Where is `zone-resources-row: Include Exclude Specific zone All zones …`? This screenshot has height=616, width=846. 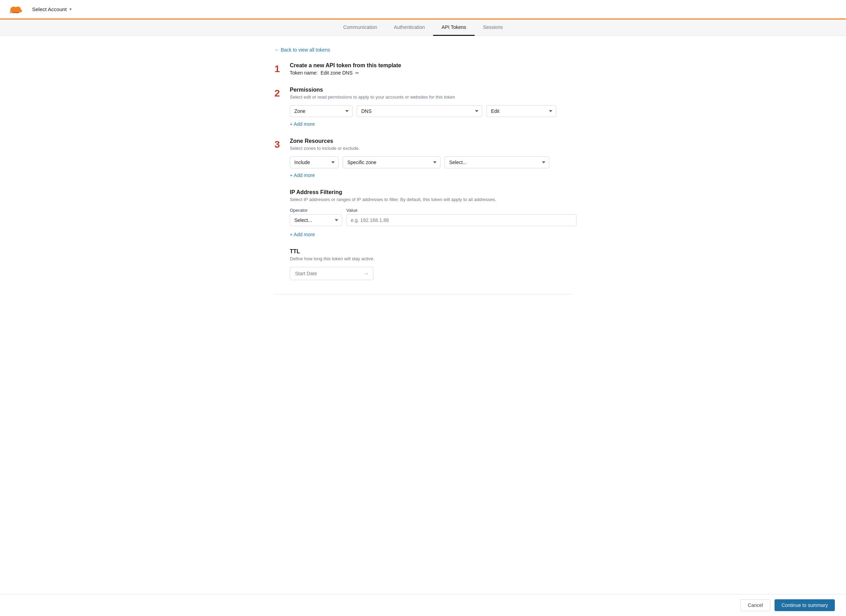
zone-resources-row: Include Exclude Specific zone All zones … is located at coordinates (431, 163).